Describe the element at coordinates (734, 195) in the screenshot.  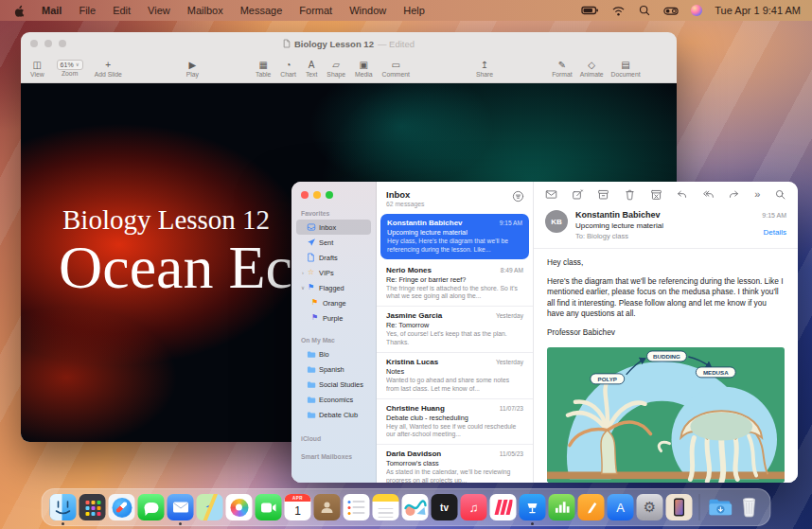
I see `forward-icon` at that location.